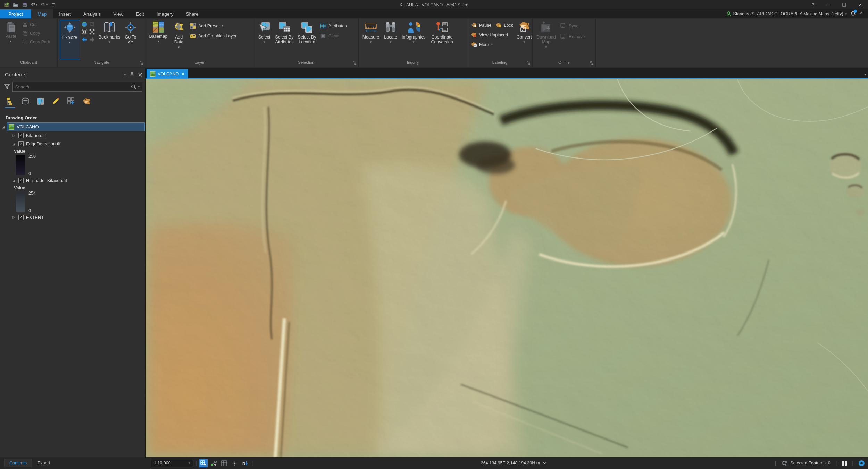  I want to click on collapse-ribbon-button: ⌃, so click(861, 14).